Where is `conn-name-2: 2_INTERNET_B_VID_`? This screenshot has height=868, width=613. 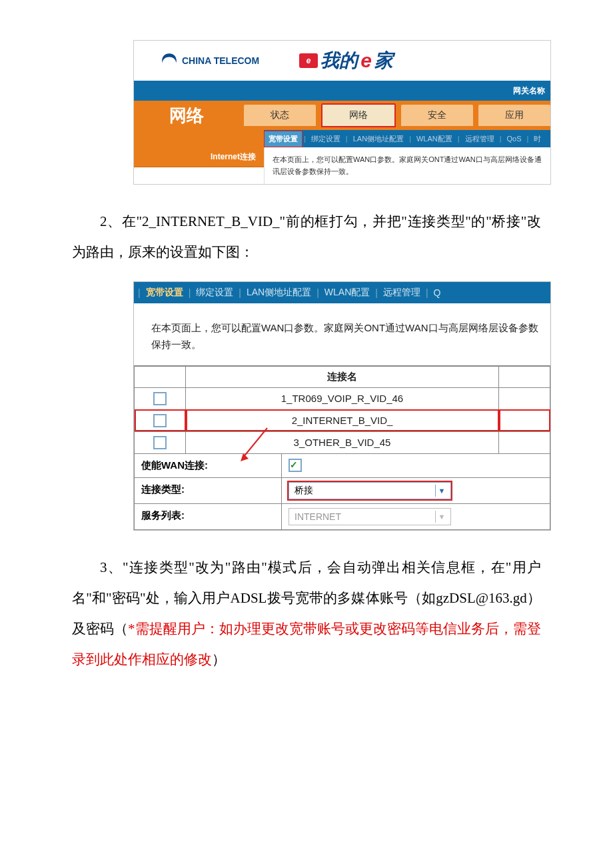
conn-name-2: 2_INTERNET_B_VID_ is located at coordinates (342, 420).